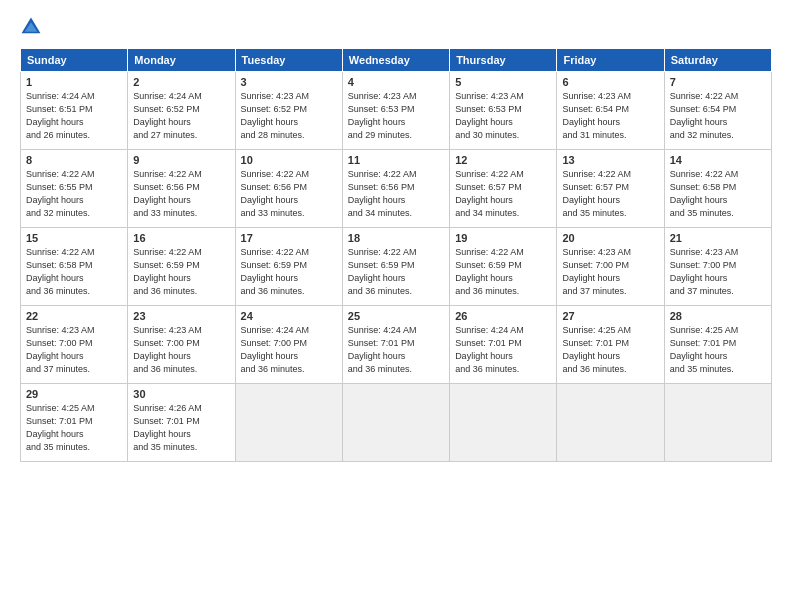 Image resolution: width=792 pixels, height=612 pixels. I want to click on col-header-monday: Monday, so click(182, 60).